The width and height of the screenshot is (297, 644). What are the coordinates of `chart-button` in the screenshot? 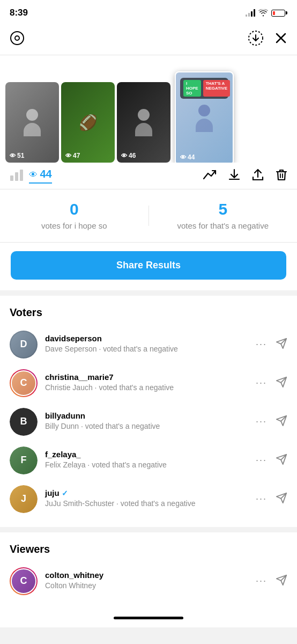 It's located at (17, 176).